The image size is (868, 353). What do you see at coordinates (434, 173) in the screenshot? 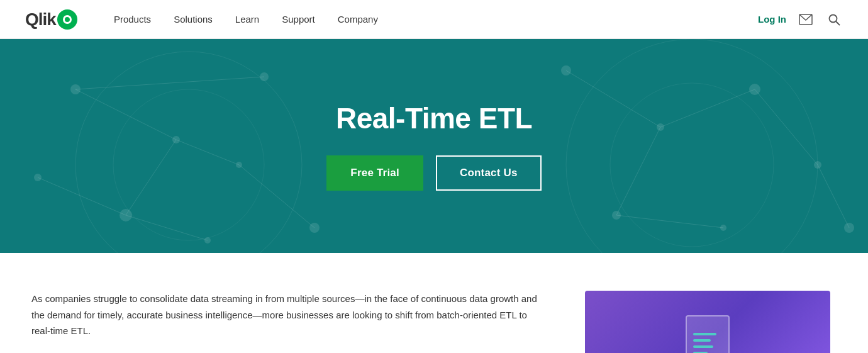
I see `hero-buttons: Free Trial Contact Us` at bounding box center [434, 173].